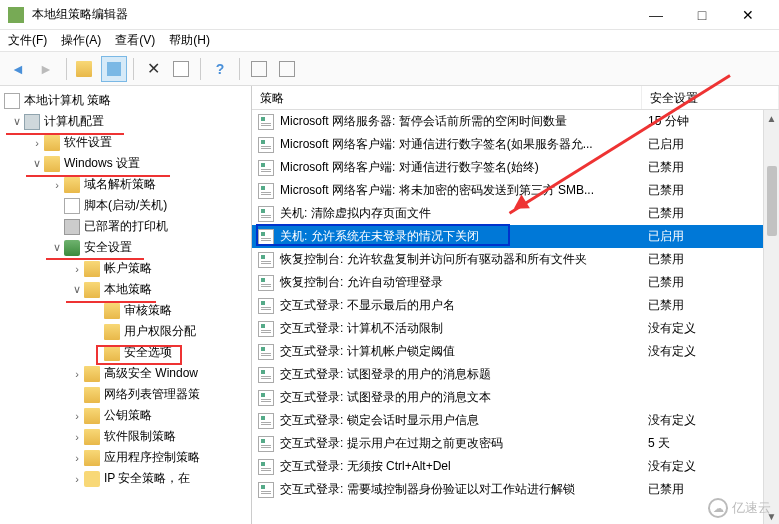  I want to click on tree-adv-security: › 高级安全 Window, so click(126, 374).